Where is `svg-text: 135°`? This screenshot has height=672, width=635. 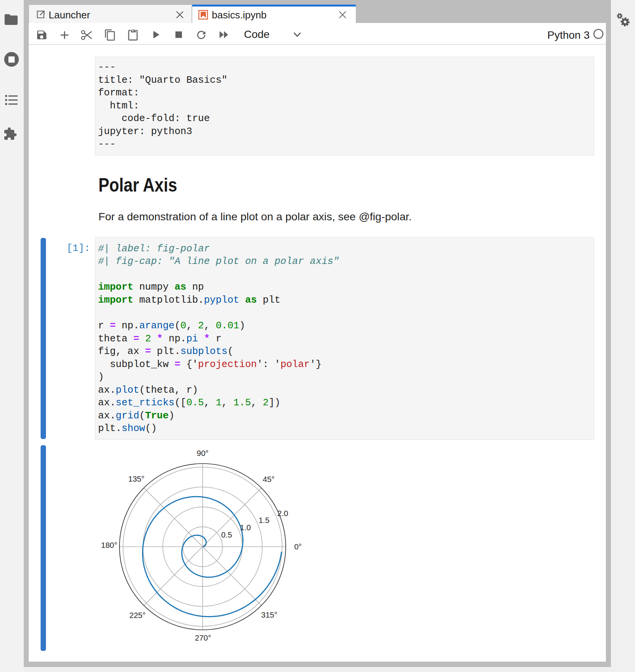 svg-text: 135° is located at coordinates (136, 479).